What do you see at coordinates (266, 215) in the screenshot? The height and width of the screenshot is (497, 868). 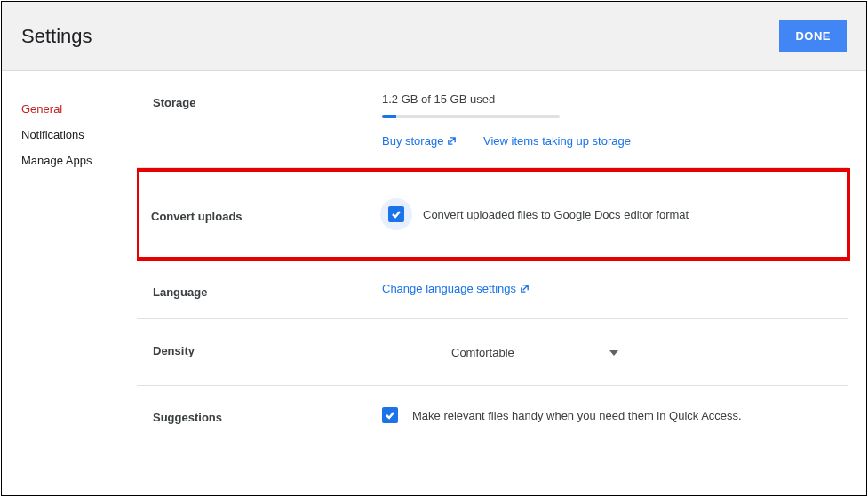 I see `convert-uploads-label: Convert uploads` at bounding box center [266, 215].